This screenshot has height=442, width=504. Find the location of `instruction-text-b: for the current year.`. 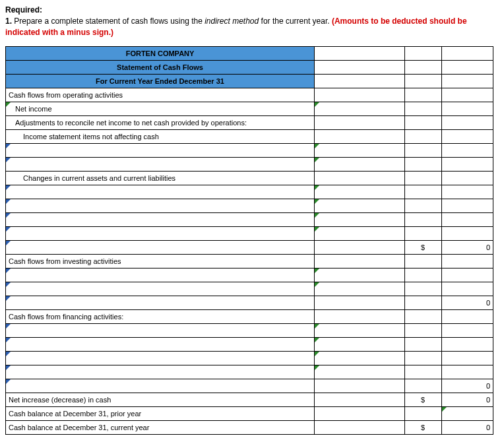

instruction-text-b: for the current year. is located at coordinates (296, 21).